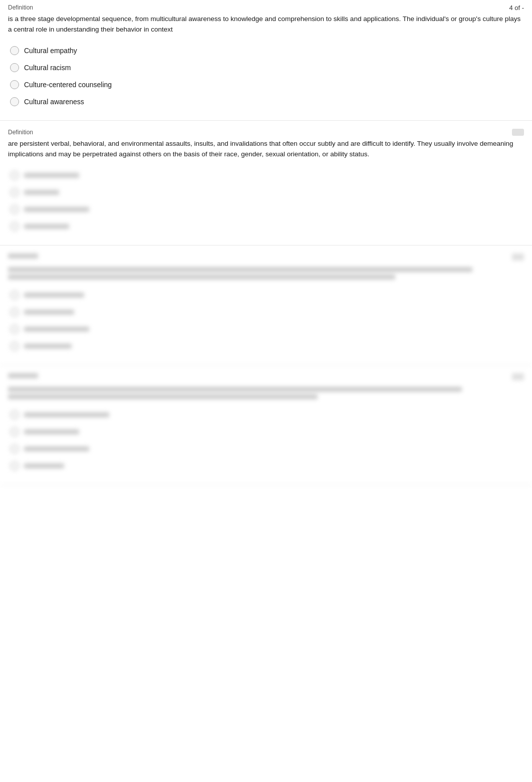 The height and width of the screenshot is (782, 532). What do you see at coordinates (54, 102) in the screenshot?
I see `option-label: Cultural awareness` at bounding box center [54, 102].